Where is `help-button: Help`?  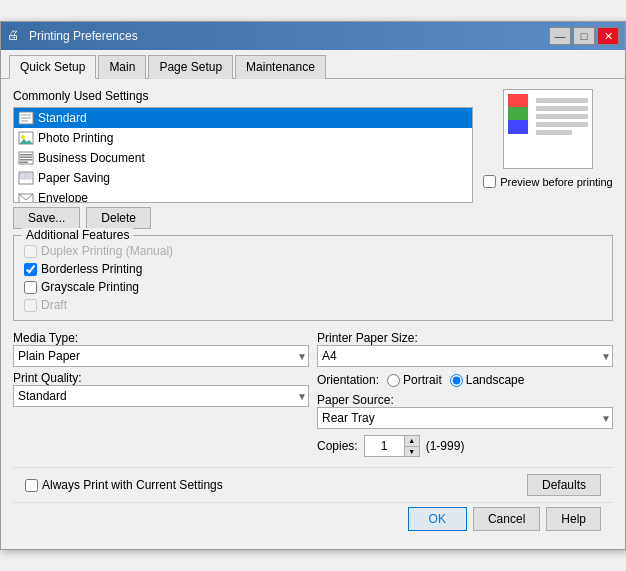 help-button: Help is located at coordinates (574, 519).